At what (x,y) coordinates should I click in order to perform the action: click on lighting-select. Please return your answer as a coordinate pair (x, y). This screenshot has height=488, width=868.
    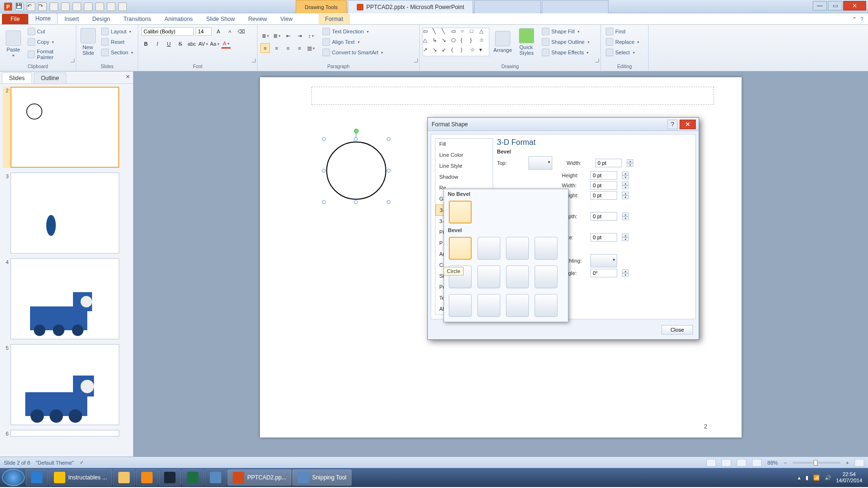
    Looking at the image, I should click on (604, 261).